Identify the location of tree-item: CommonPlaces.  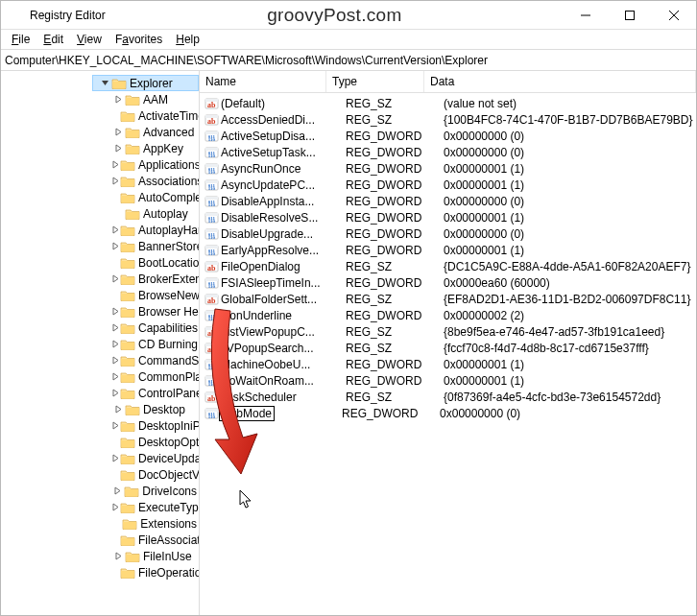
(152, 376).